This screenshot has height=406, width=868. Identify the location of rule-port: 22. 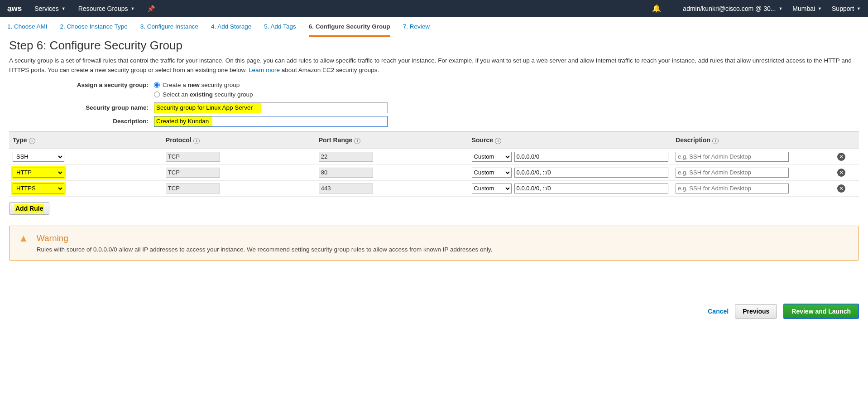
(346, 157).